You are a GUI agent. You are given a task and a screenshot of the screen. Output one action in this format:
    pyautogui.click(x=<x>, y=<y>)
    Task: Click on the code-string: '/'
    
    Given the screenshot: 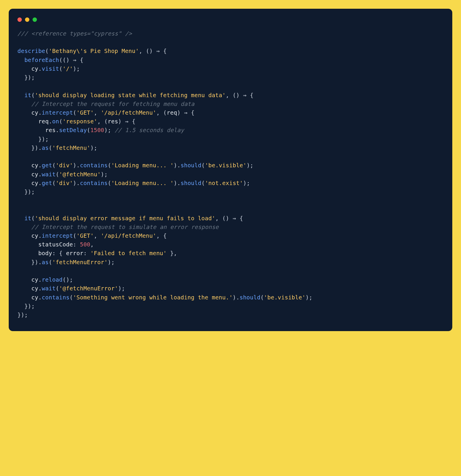 What is the action you would take?
    pyautogui.click(x=68, y=69)
    